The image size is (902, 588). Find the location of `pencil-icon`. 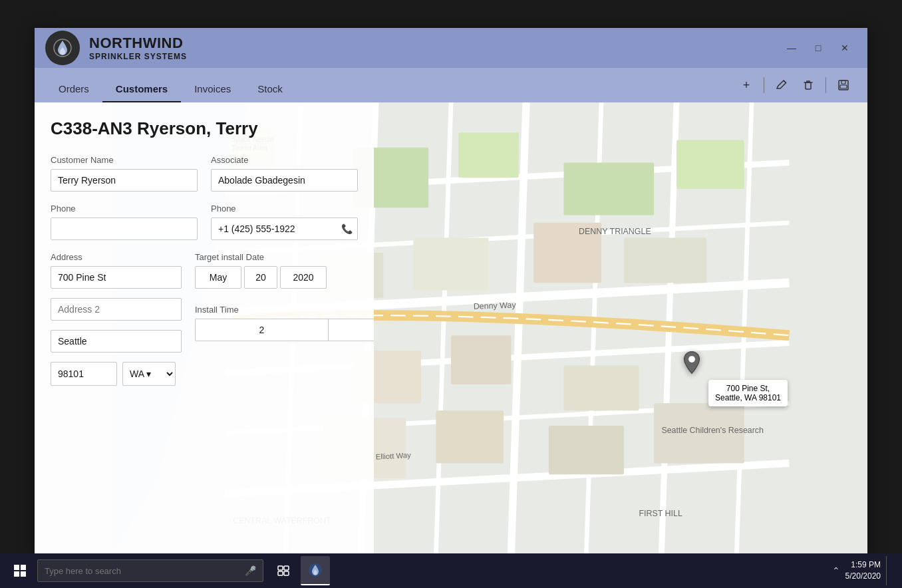

pencil-icon is located at coordinates (782, 85).